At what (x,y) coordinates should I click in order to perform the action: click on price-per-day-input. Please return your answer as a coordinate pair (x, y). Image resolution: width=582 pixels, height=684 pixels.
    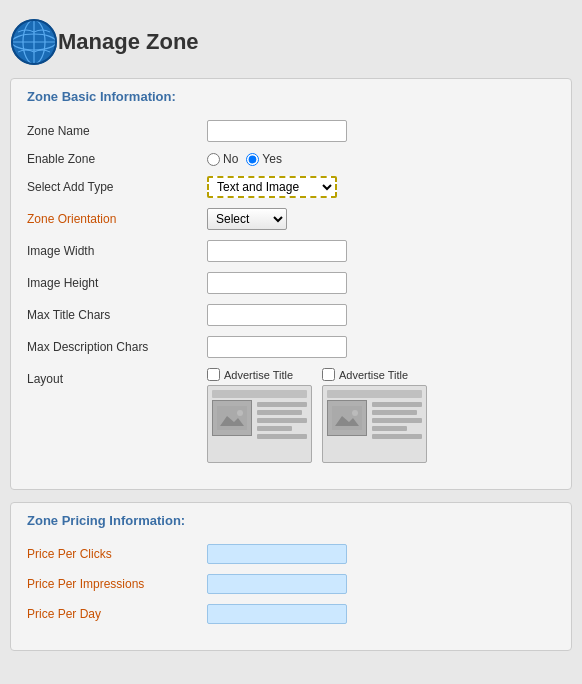
    Looking at the image, I should click on (277, 614).